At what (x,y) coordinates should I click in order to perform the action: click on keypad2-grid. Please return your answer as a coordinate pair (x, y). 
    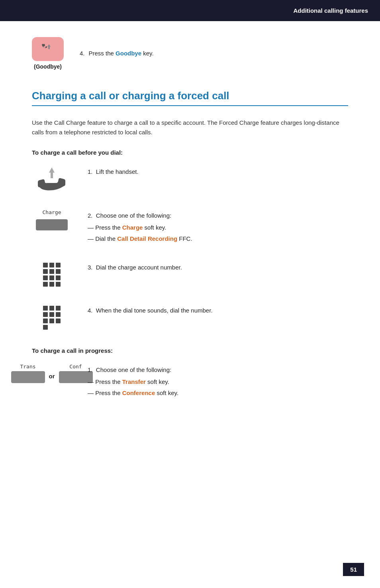
    Looking at the image, I should click on (52, 318).